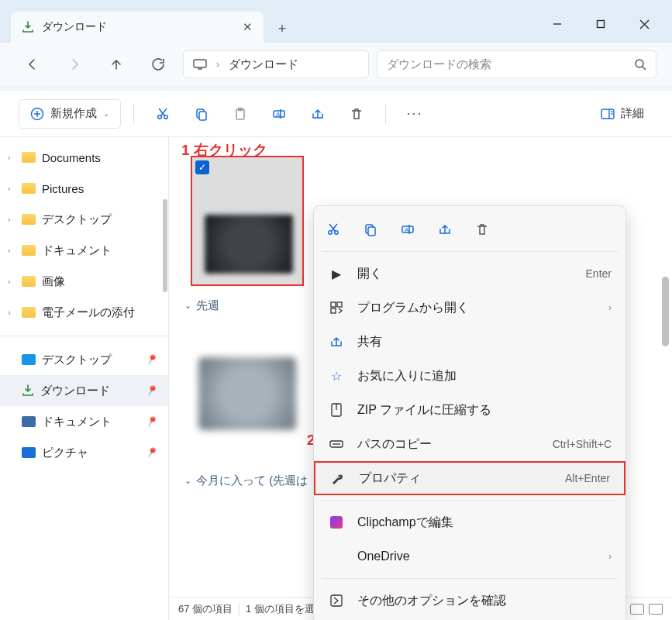  Describe the element at coordinates (74, 64) in the screenshot. I see `forward-button` at that location.